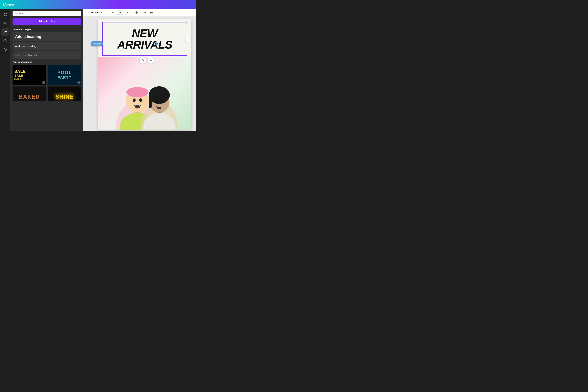 The width and height of the screenshot is (588, 392). I want to click on heading-label: Add a heading, so click(28, 36).